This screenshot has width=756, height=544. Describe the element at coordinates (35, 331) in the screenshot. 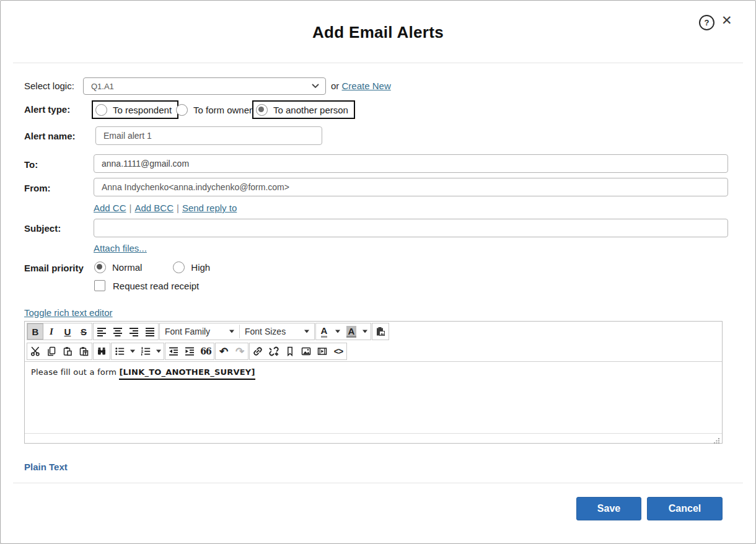

I see `bold-button: B` at that location.